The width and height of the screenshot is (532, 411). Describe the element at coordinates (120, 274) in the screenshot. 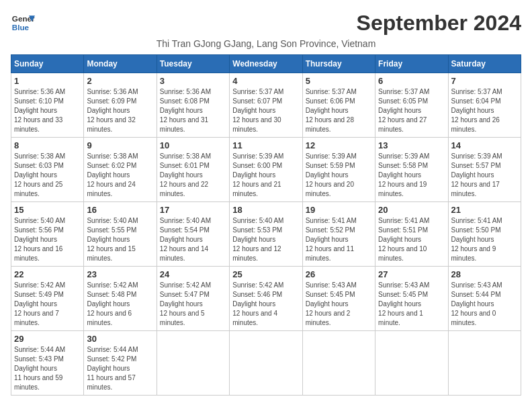

I see `day-number: 23` at that location.